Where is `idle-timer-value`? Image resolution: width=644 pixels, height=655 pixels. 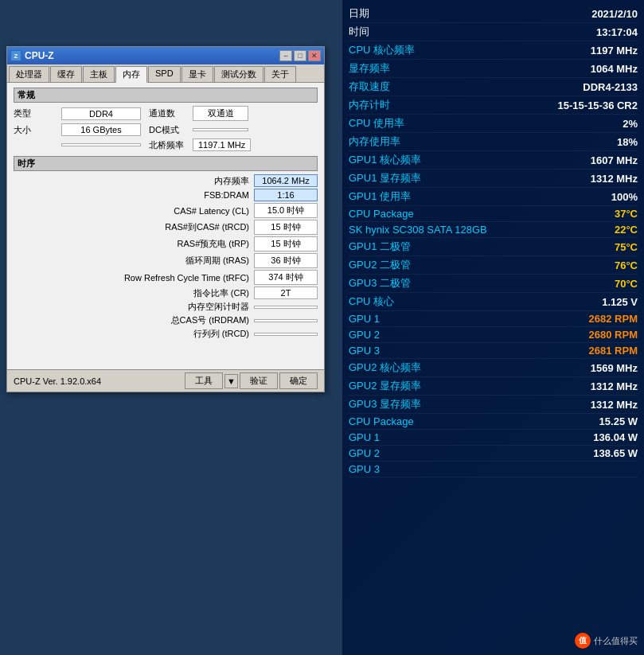
idle-timer-value is located at coordinates (286, 307).